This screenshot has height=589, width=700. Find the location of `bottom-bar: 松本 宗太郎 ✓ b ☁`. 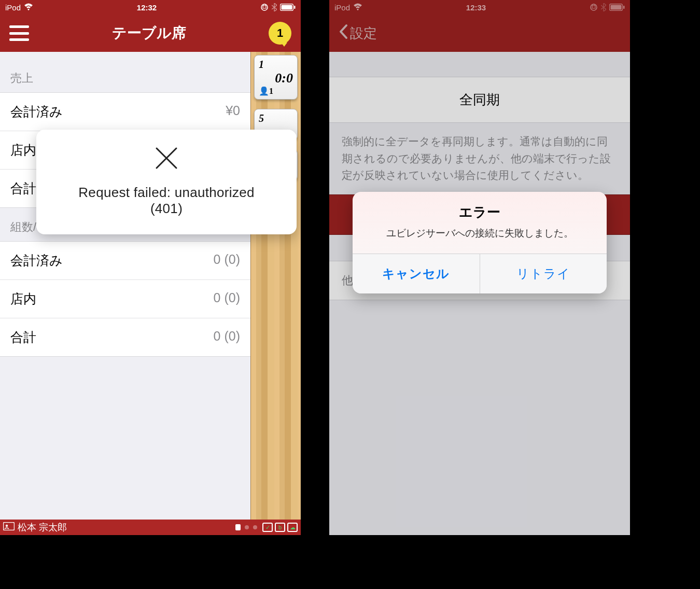

bottom-bar: 松本 宗太郎 ✓ b ☁ is located at coordinates (150, 527).